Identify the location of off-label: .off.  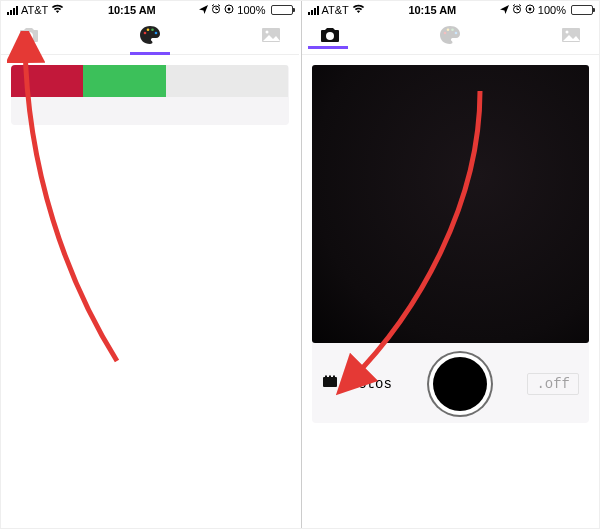
(553, 384).